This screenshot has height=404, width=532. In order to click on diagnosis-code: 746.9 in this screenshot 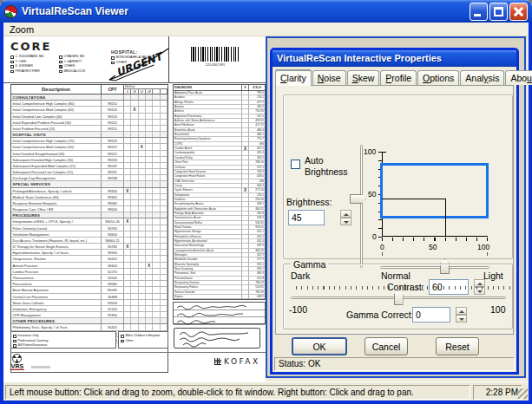, I will do `click(257, 172)`.